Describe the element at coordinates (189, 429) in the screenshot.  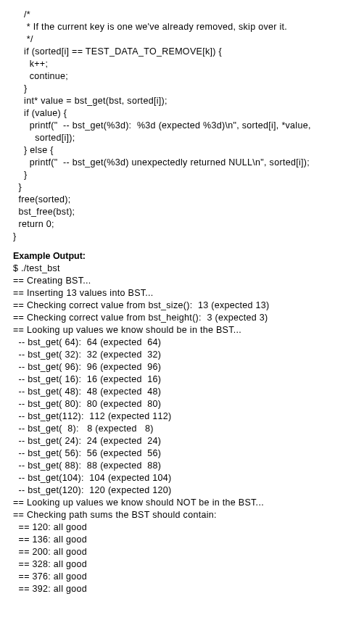
I see `output-line: -- bst_get( 8): 8 (expected 8)` at that location.